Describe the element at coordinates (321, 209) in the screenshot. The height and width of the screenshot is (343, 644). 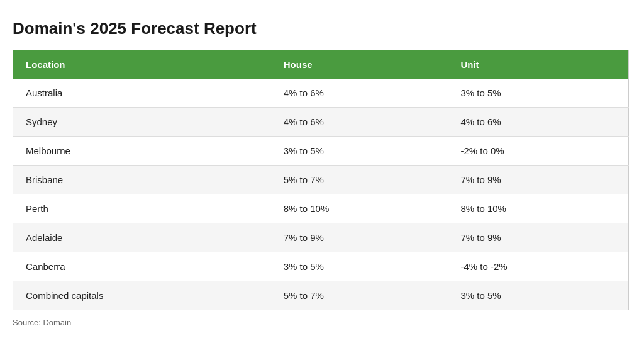
I see `table-row: Perth8% to 10%8% to 10%` at that location.